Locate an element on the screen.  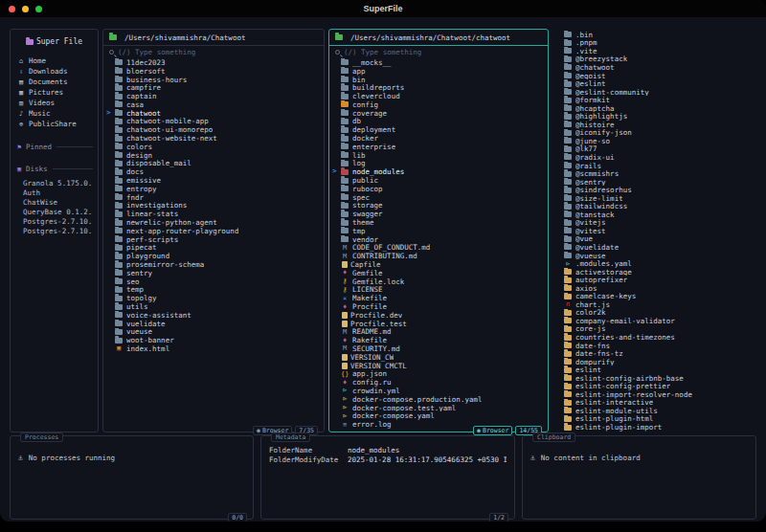
file-row: > @sindresorhus is located at coordinates (655, 189).